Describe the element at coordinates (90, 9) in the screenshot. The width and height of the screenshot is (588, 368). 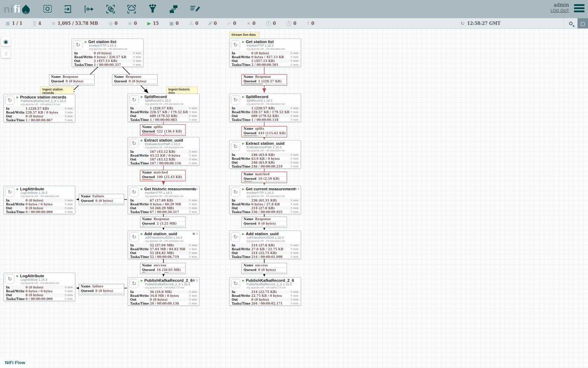
I see `output-port-tool-button` at that location.